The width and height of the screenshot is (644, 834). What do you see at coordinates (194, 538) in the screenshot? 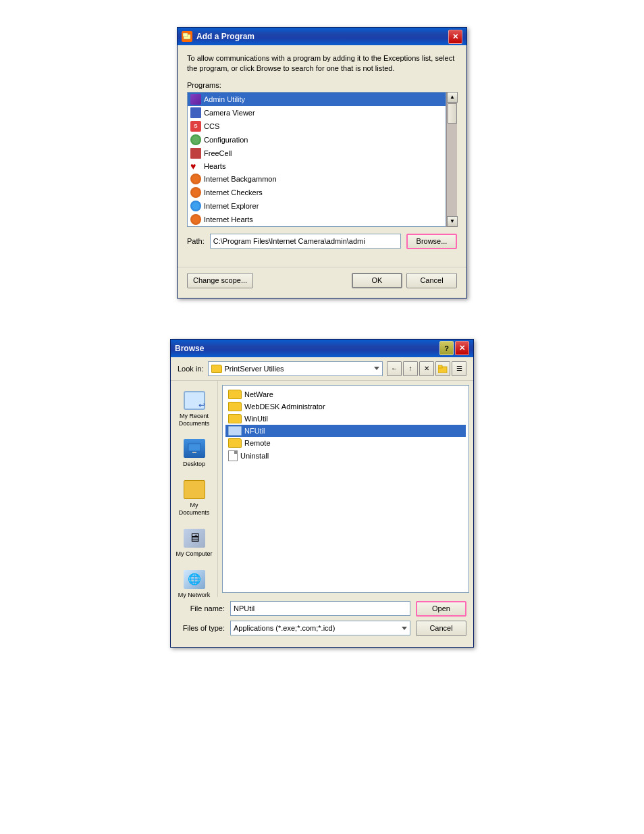
I see `my-computer-icon: 🖥` at bounding box center [194, 538].